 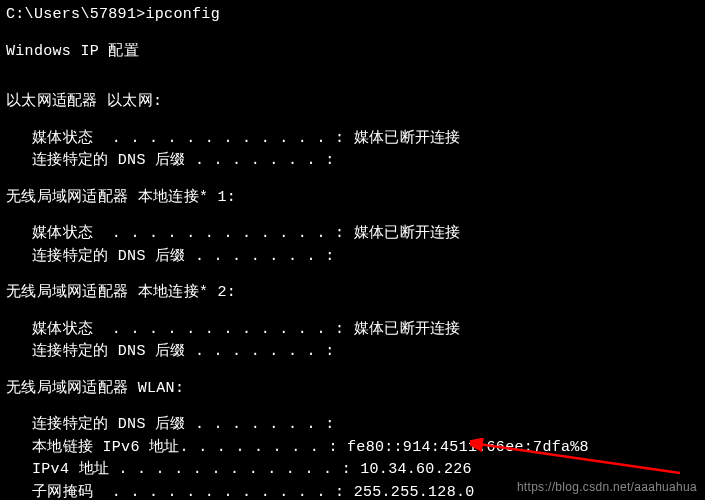 What do you see at coordinates (468, 448) in the screenshot?
I see `config-value: fe80::914:4511:66ee:7dfa%8` at bounding box center [468, 448].